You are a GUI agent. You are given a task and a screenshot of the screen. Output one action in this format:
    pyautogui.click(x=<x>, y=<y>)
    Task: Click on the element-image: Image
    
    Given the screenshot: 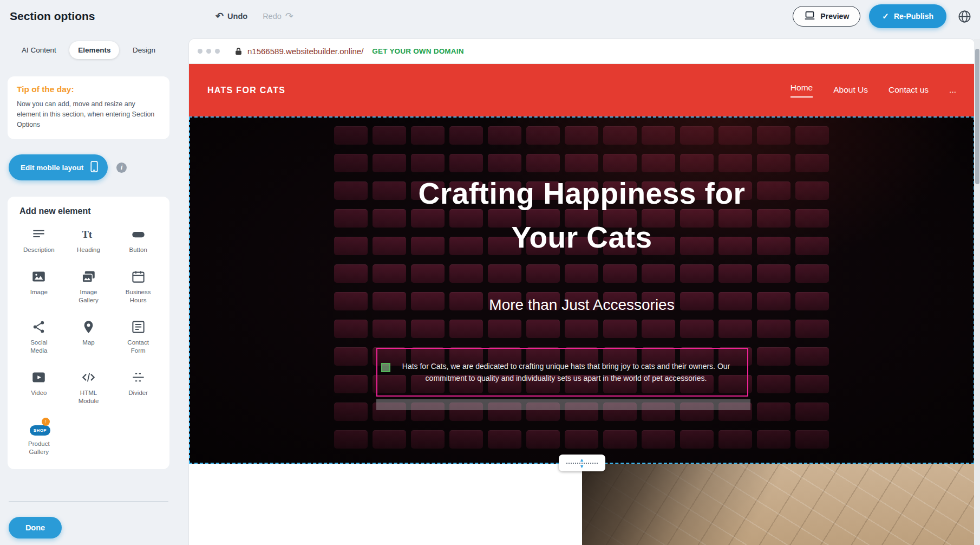 What is the action you would take?
    pyautogui.click(x=39, y=287)
    